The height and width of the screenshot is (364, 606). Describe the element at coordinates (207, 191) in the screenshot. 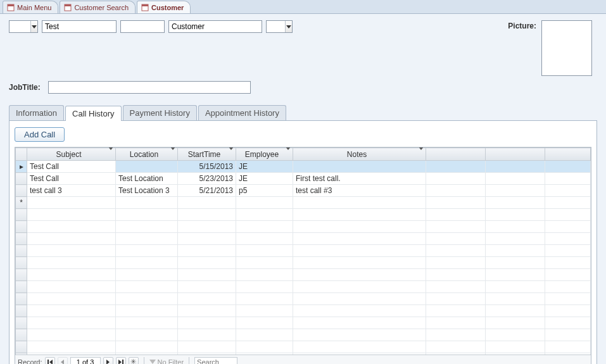

I see `cell-starttime: 5/21/2013` at that location.